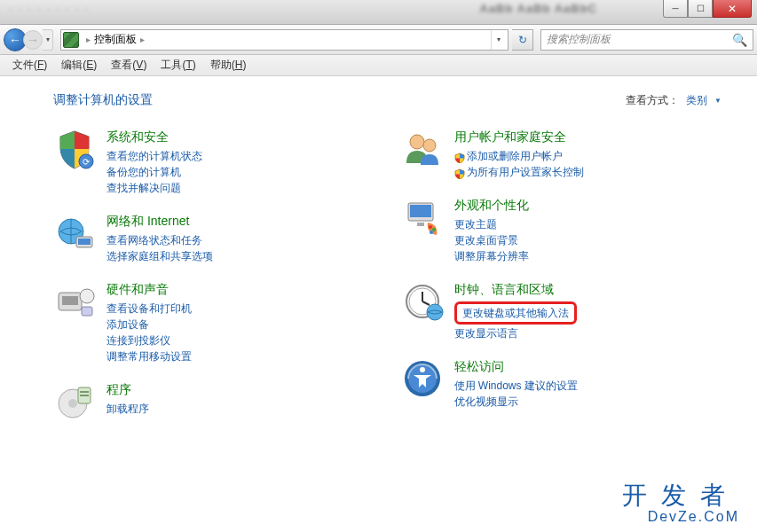  I want to click on refresh-button: ↻, so click(523, 40).